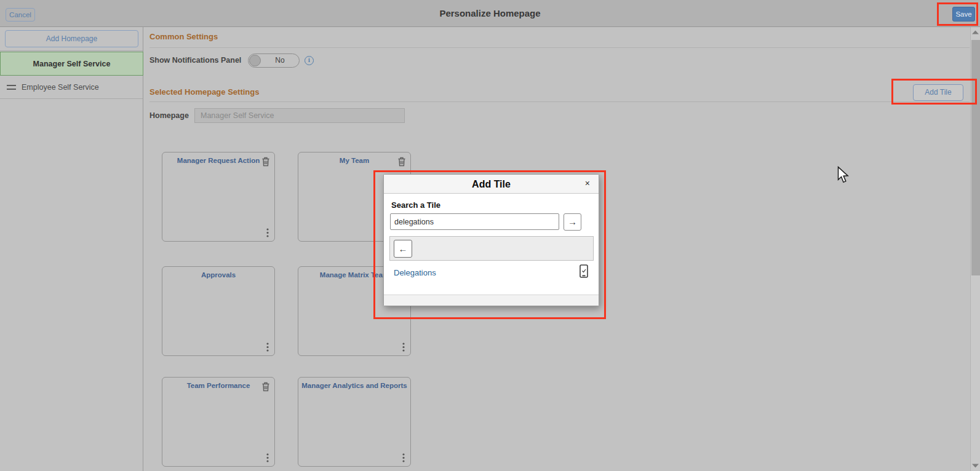 This screenshot has height=471, width=980. What do you see at coordinates (183, 37) in the screenshot?
I see `common-settings-heading: Common Settings` at bounding box center [183, 37].